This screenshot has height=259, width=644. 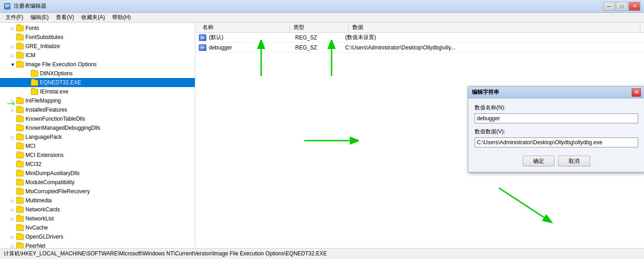 What do you see at coordinates (61, 83) in the screenshot?
I see `tree-label: EQNEDT32.EXE` at bounding box center [61, 83].